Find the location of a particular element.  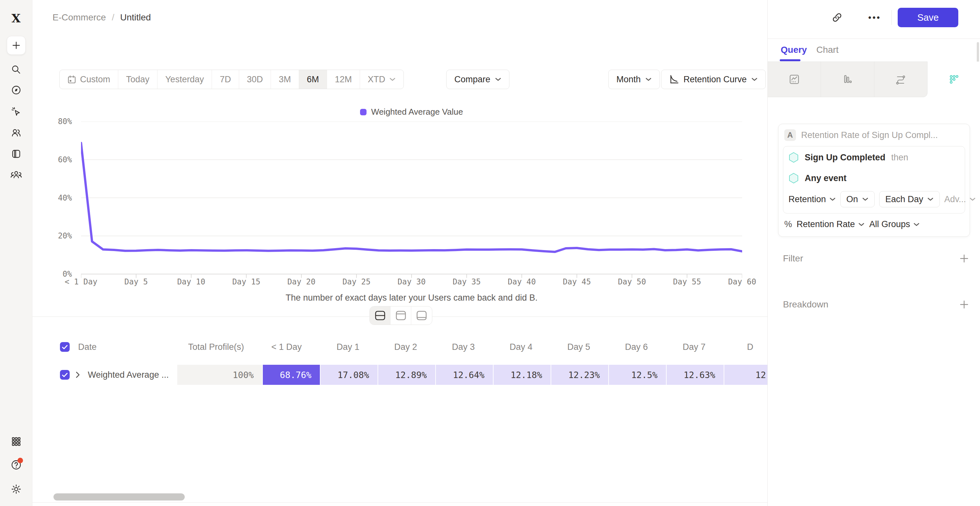

range-xtd: XTD is located at coordinates (382, 79).